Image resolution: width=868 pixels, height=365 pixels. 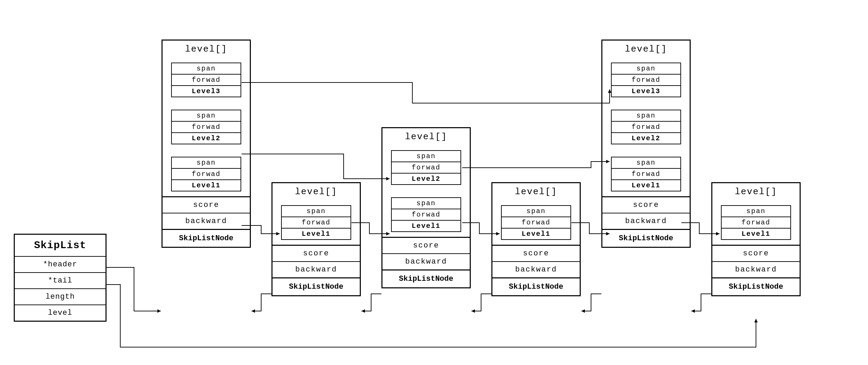 What do you see at coordinates (60, 278) in the screenshot?
I see `skiplist-struct-box: SkipList *header *tail length level` at bounding box center [60, 278].